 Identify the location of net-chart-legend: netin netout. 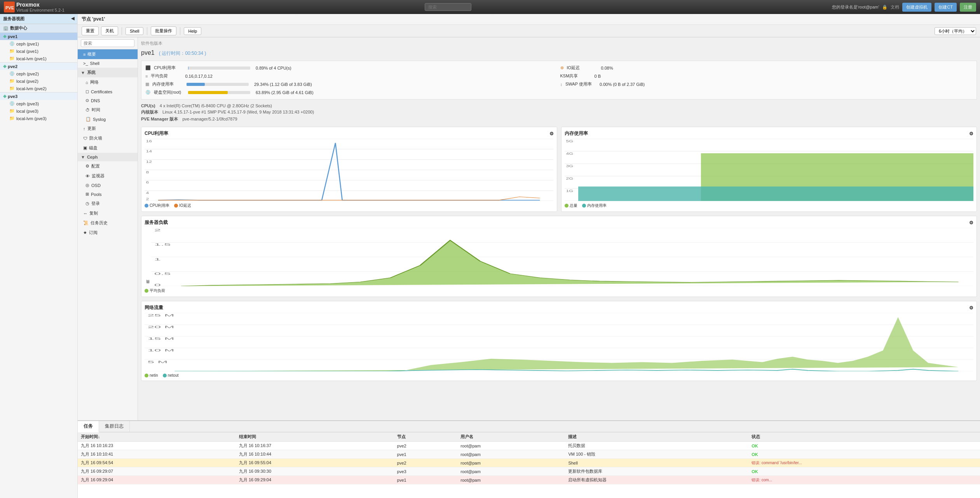
(559, 376).